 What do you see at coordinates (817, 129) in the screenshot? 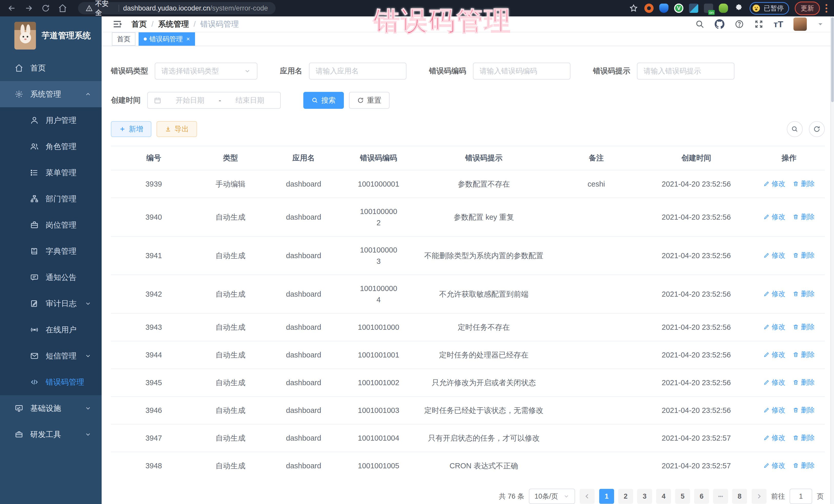
I see `refresh-table-button` at bounding box center [817, 129].